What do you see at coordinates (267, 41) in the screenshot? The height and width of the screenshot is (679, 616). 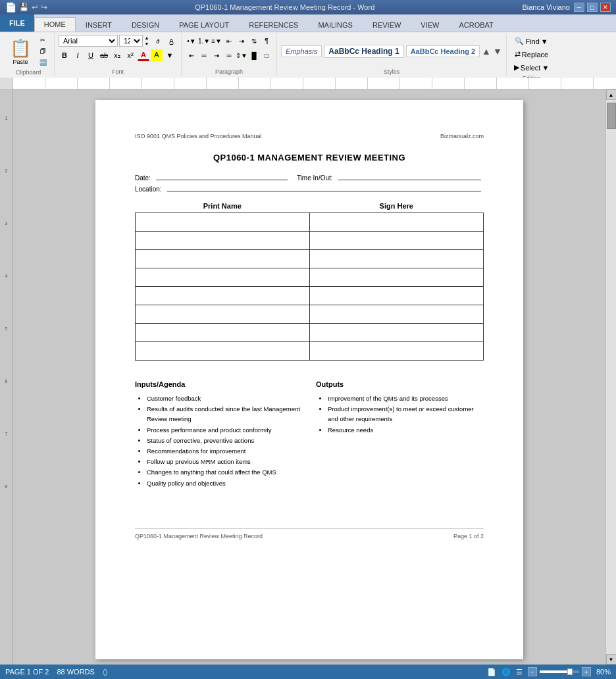 I see `show-formatting-button: ¶` at bounding box center [267, 41].